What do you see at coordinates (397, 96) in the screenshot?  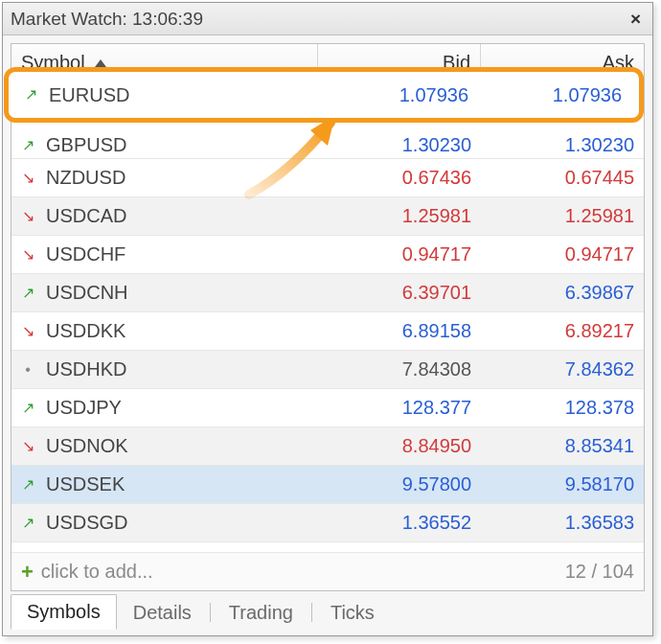 I see `callout-bid: 1.07936` at bounding box center [397, 96].